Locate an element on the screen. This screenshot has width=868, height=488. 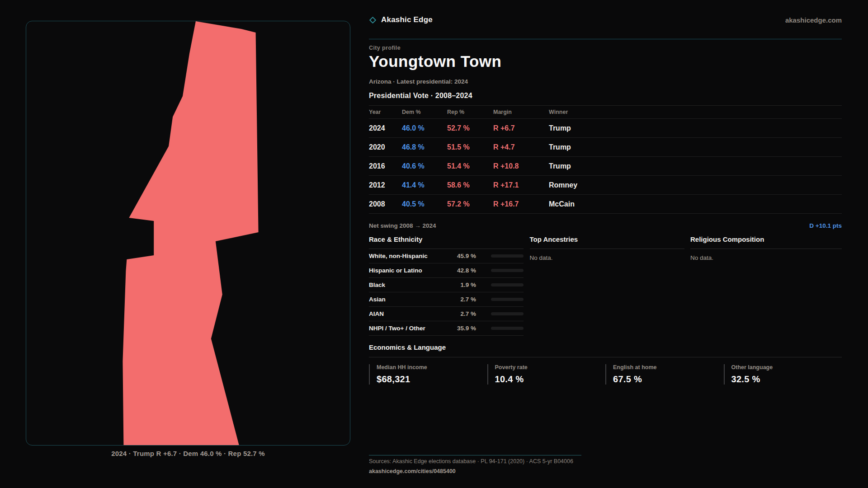
stat-label: English at home is located at coordinates (668, 367).